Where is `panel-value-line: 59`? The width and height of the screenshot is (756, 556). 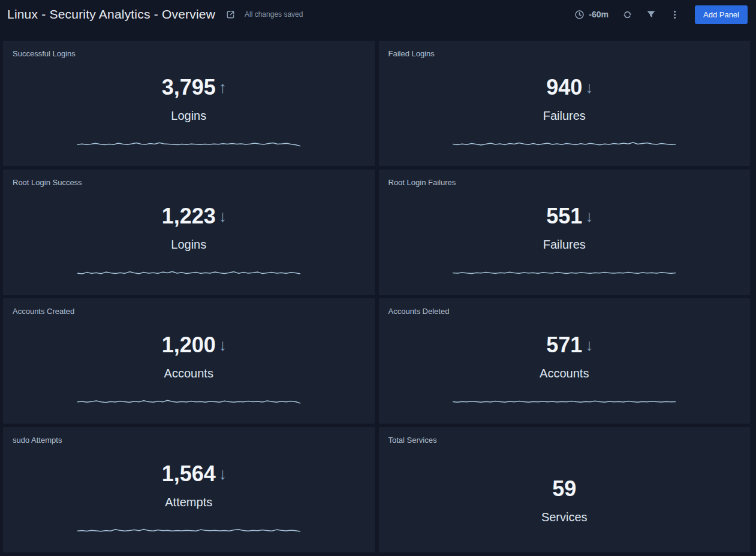
panel-value-line: 59 is located at coordinates (565, 491).